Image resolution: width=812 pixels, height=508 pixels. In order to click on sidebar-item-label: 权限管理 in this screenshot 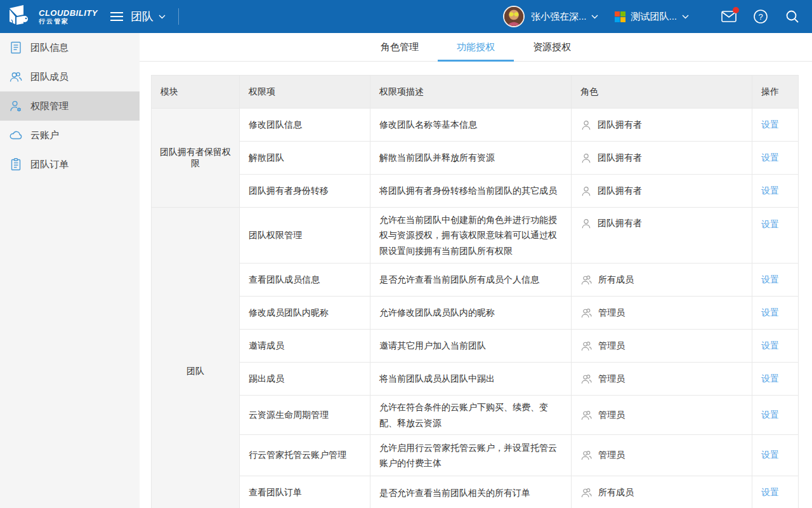, I will do `click(49, 107)`.